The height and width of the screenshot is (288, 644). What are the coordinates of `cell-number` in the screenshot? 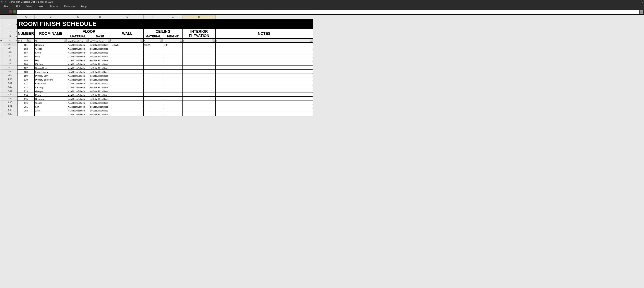 It's located at (26, 114).